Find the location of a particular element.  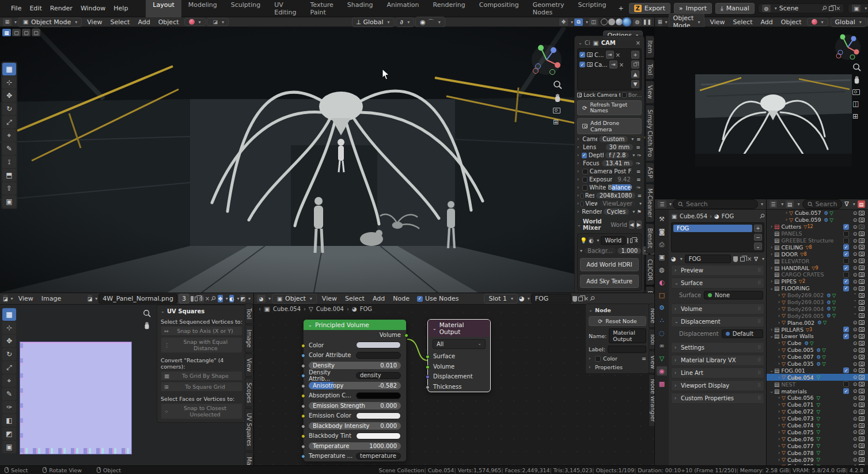

transform-tool: ⌖ is located at coordinates (9, 135).